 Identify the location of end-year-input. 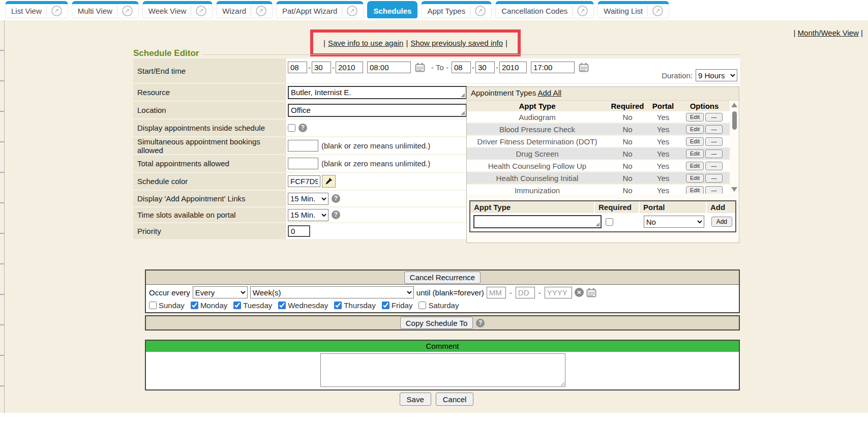
(513, 67).